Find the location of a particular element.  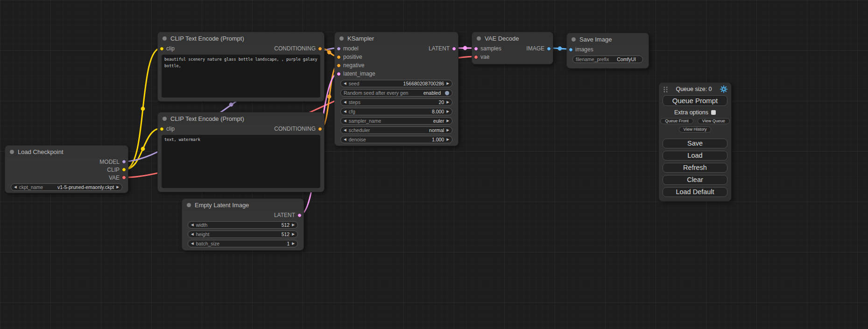

node-save-image: Save Image images filename_prefix ComfyU… is located at coordinates (608, 50).